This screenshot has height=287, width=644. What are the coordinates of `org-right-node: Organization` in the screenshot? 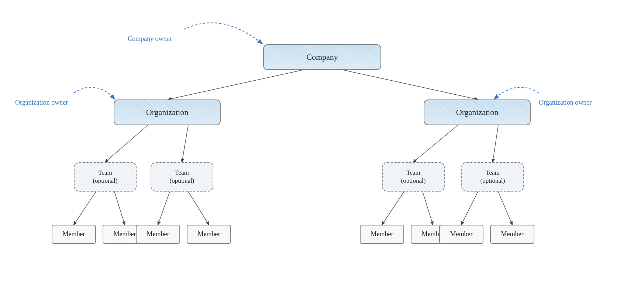 It's located at (477, 112).